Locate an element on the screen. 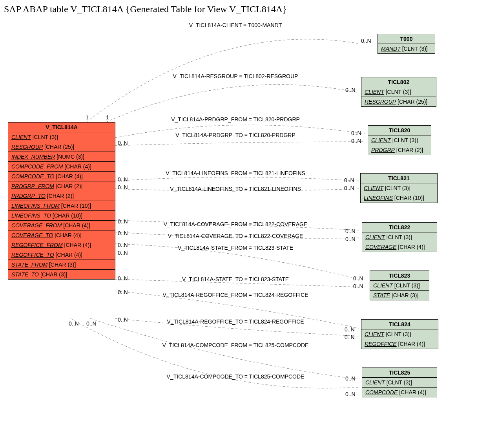  entity-header: T000 is located at coordinates (407, 39).